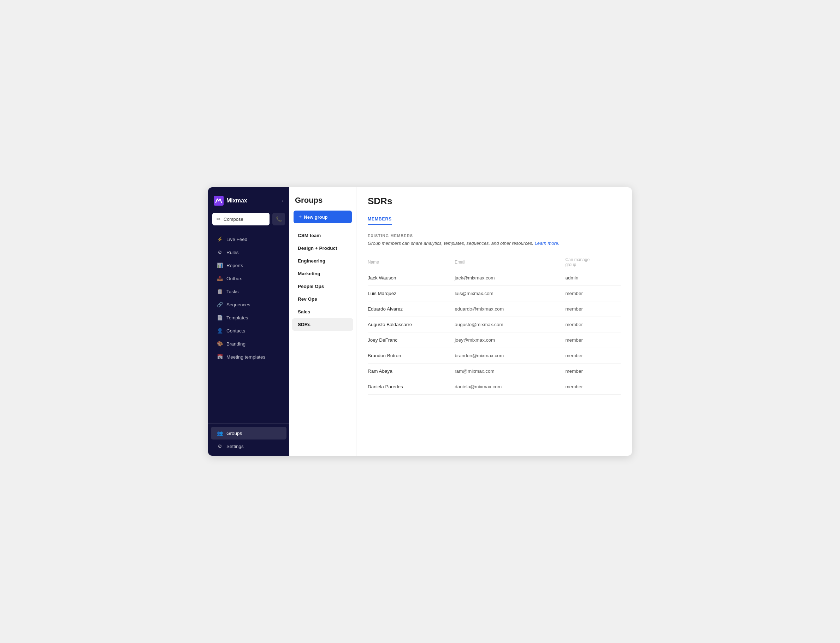 This screenshot has width=840, height=643. Describe the element at coordinates (510, 309) in the screenshot. I see `member-email: eduardo@mixmax.com` at that location.